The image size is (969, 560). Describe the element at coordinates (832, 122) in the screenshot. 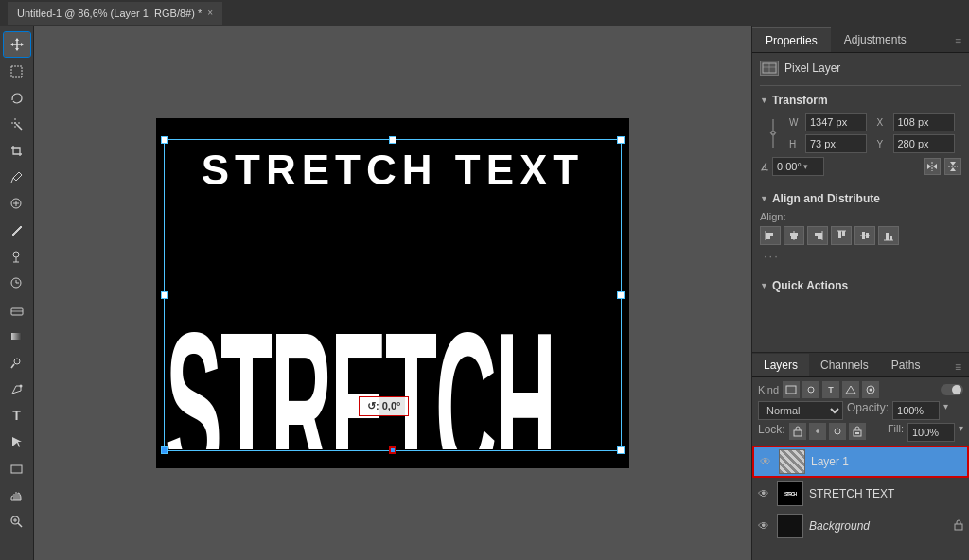

I see `width-field: W 1347 px` at that location.